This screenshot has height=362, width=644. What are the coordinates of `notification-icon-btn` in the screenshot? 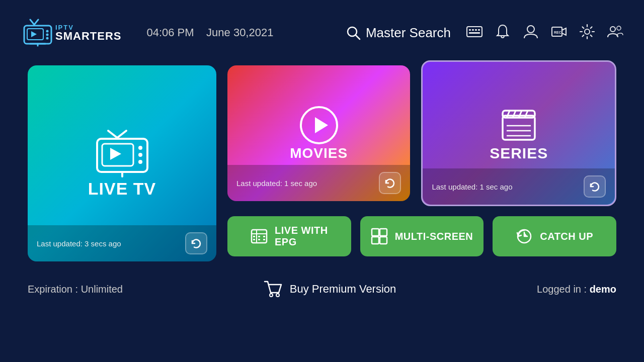 It's located at (503, 33).